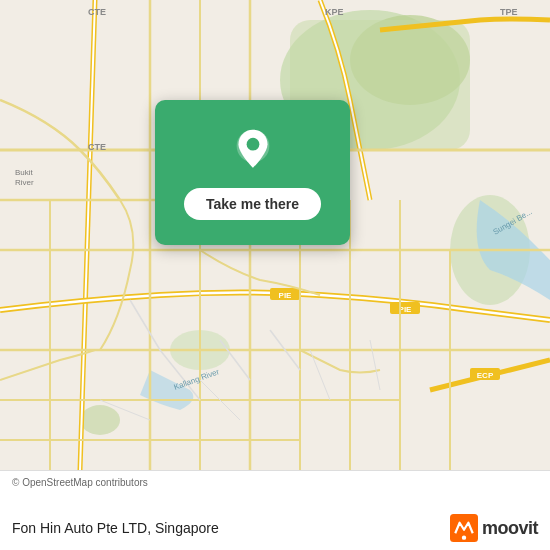 Image resolution: width=550 pixels, height=550 pixels. Describe the element at coordinates (116, 528) in the screenshot. I see `location-name: Fon Hin Auto Pte LTD, Singapore` at that location.